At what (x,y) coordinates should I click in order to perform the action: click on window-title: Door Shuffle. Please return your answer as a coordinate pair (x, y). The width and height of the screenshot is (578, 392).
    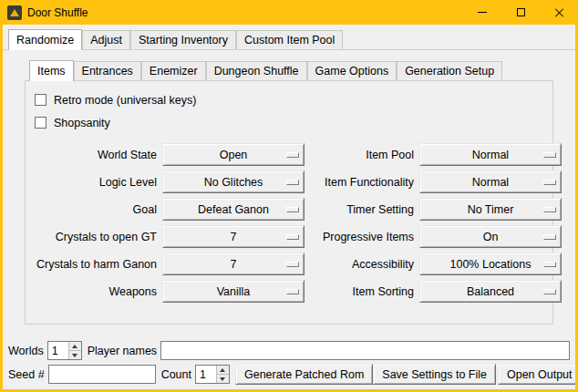
    Looking at the image, I should click on (58, 13).